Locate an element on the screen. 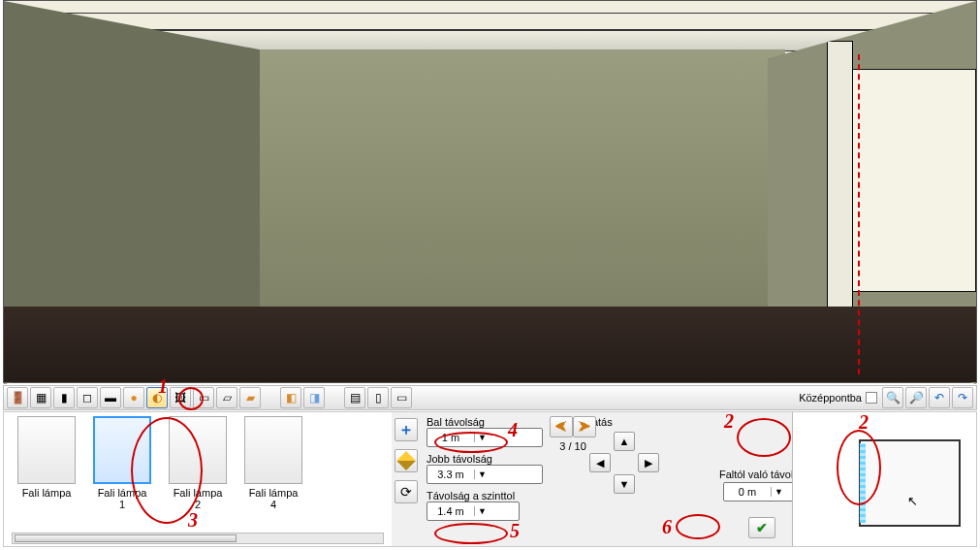 The width and height of the screenshot is (980, 550). floor is located at coordinates (490, 344).